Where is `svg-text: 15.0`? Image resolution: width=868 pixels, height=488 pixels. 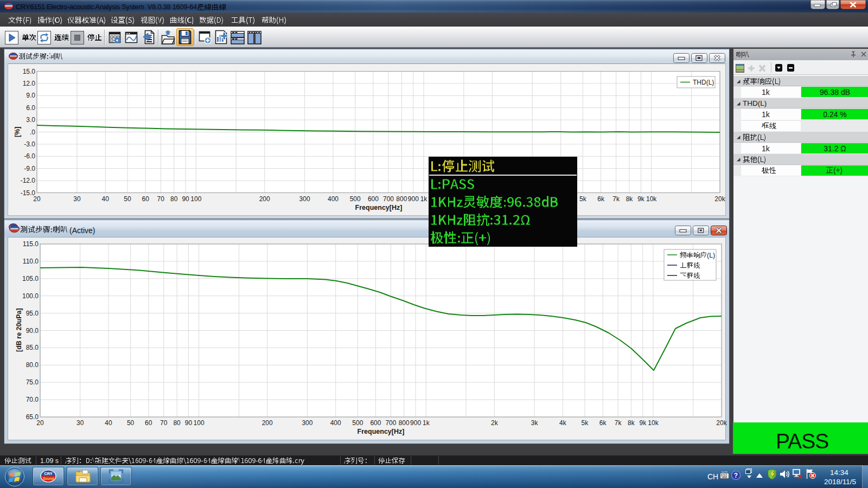
svg-text: 15.0 is located at coordinates (29, 72).